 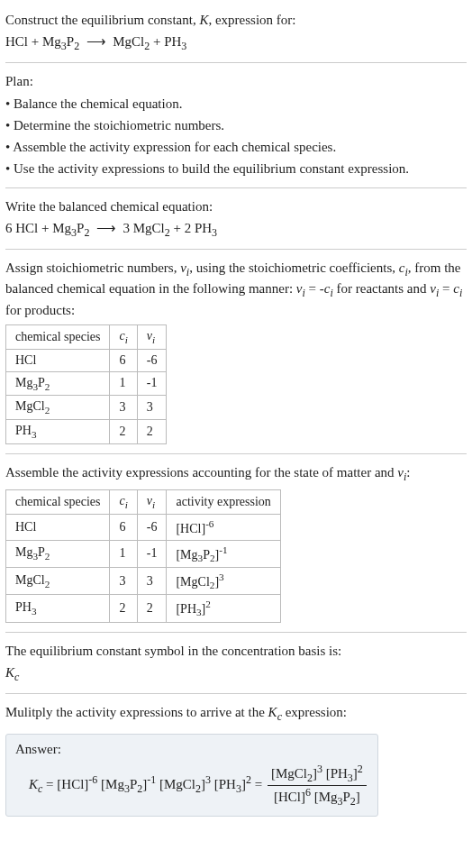 I want to click on table-row: HCl 6 -6 [HCl]-6, so click(x=144, y=526).